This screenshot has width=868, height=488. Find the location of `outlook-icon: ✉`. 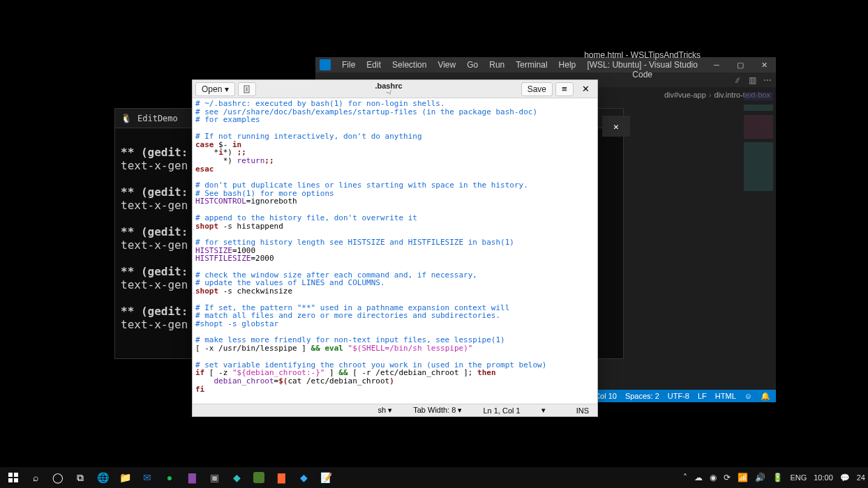

outlook-icon: ✉ is located at coordinates (147, 478).